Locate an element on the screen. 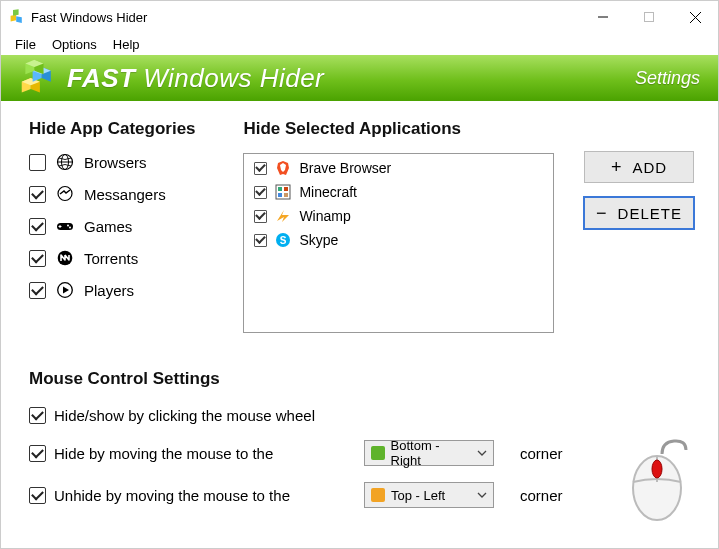 The image size is (719, 549). categories-list: Browsers Messangers Games is located at coordinates (121, 226).